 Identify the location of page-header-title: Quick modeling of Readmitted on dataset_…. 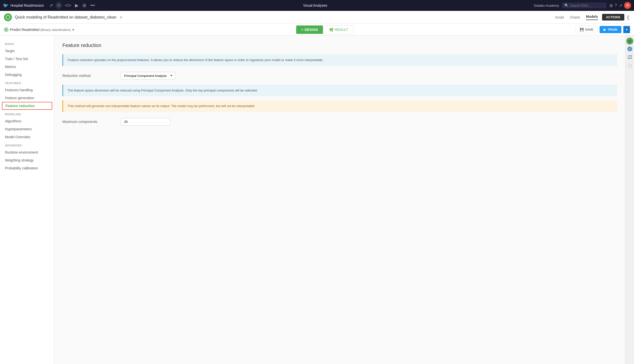
(285, 17).